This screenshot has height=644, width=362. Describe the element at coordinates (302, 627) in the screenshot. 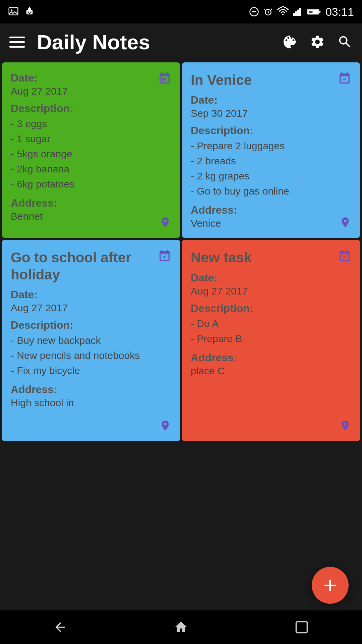

I see `recent-icon` at that location.